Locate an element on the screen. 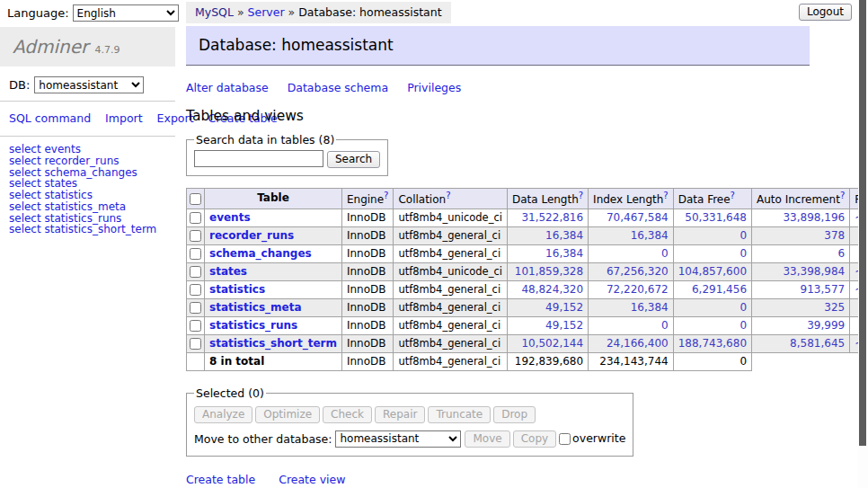 The height and width of the screenshot is (488, 868). table-name-link: recorder_runs is located at coordinates (252, 235).